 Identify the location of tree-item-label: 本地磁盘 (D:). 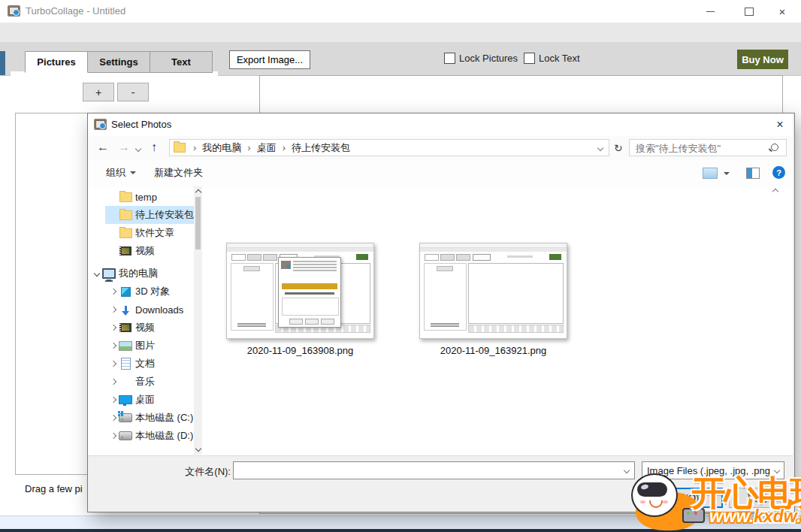
(164, 436).